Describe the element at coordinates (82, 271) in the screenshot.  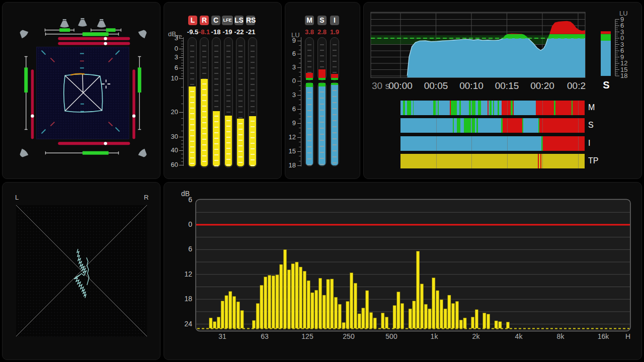
I see `goniometer-canvas` at that location.